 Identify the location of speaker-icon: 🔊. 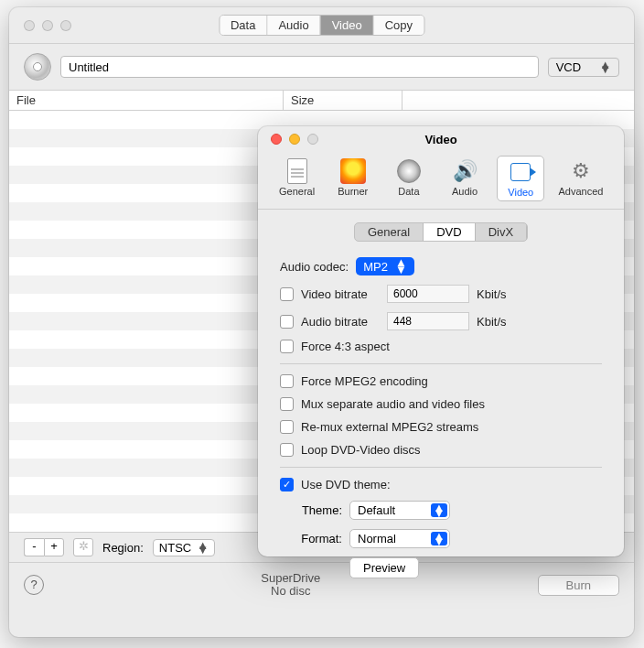
(465, 171).